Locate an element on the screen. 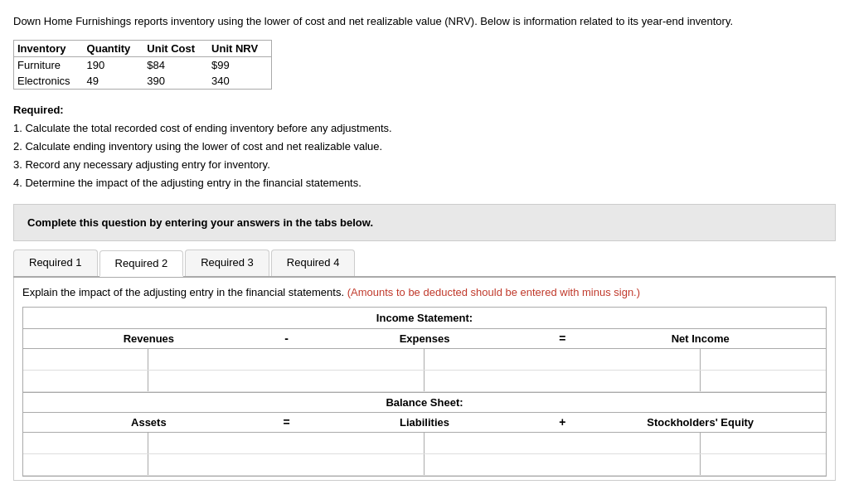 The height and width of the screenshot is (504, 849). net-income-header: Net Income is located at coordinates (700, 338).